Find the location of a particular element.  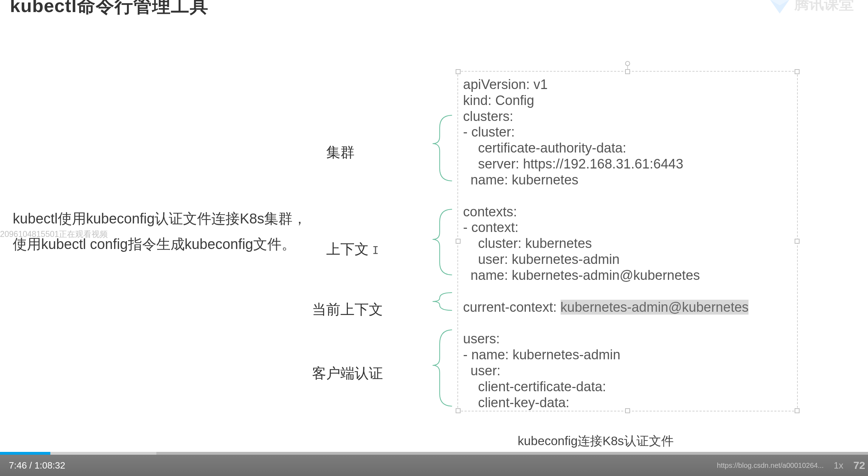

player-right-info: https://blog.csdn.net/a00010264... 1x 72 is located at coordinates (791, 465).